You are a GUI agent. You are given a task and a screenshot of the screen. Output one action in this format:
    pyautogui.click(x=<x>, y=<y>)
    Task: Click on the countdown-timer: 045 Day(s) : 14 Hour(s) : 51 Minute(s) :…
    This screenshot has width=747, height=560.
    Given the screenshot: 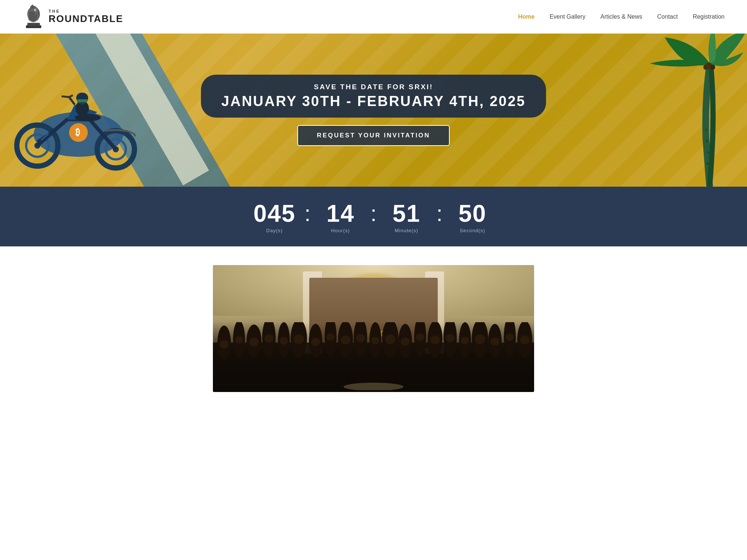 What is the action you would take?
    pyautogui.click(x=374, y=217)
    